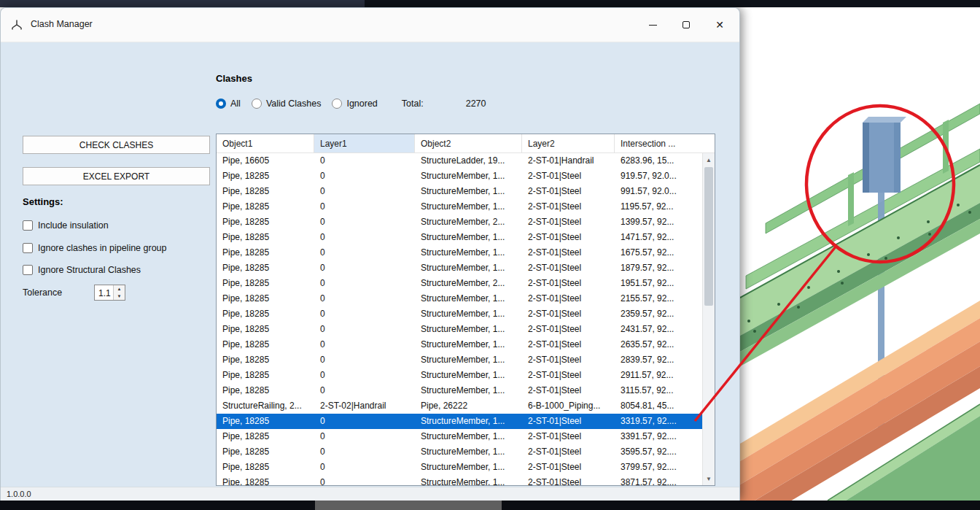 Image resolution: width=980 pixels, height=510 pixels. I want to click on radio-valid-clashes: Valid Clashes, so click(287, 104).